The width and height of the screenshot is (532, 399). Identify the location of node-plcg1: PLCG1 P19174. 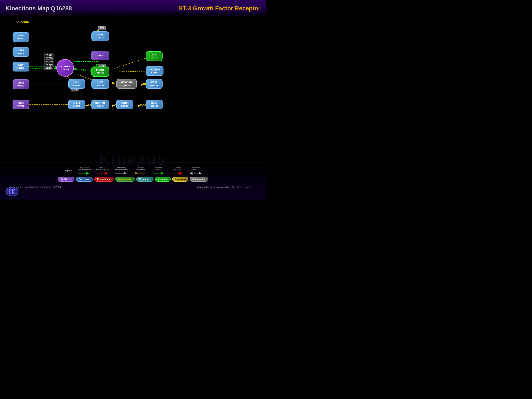
(100, 72).